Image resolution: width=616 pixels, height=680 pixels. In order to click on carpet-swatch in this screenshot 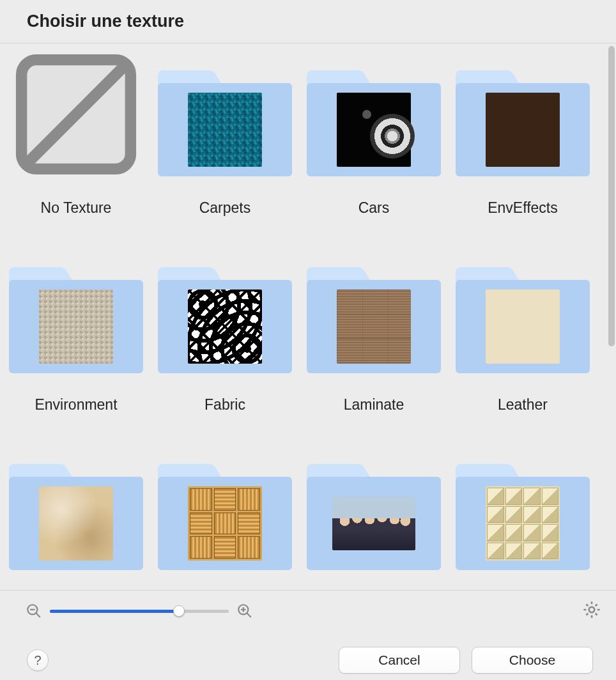, I will do `click(225, 130)`.